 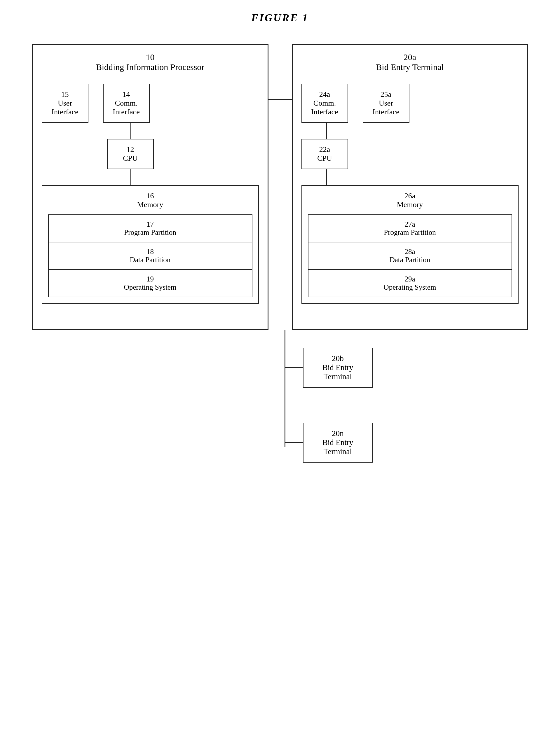 What do you see at coordinates (410, 154) in the screenshot?
I see `bet-a-cpu-row: 22a CPU` at bounding box center [410, 154].